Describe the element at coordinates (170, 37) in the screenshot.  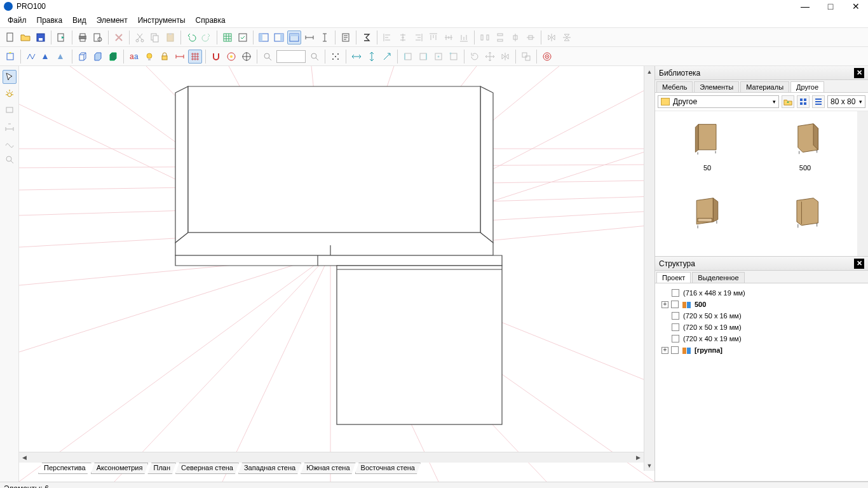
I see `paste-icon` at that location.